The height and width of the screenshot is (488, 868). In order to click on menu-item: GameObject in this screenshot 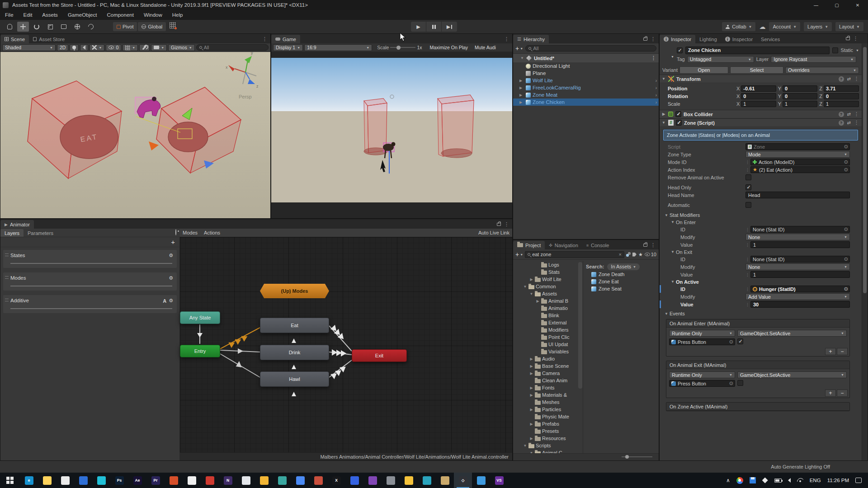, I will do `click(82, 15)`.